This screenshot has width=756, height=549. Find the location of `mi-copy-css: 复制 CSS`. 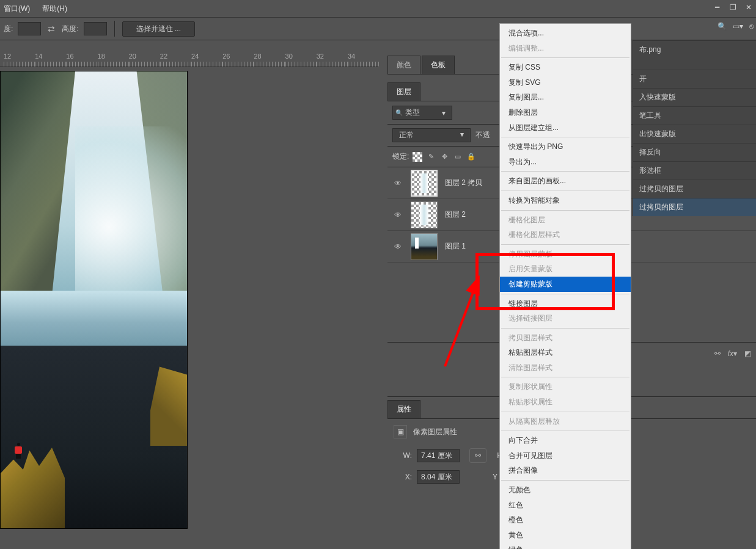

mi-copy-css: 复制 CSS is located at coordinates (565, 67).